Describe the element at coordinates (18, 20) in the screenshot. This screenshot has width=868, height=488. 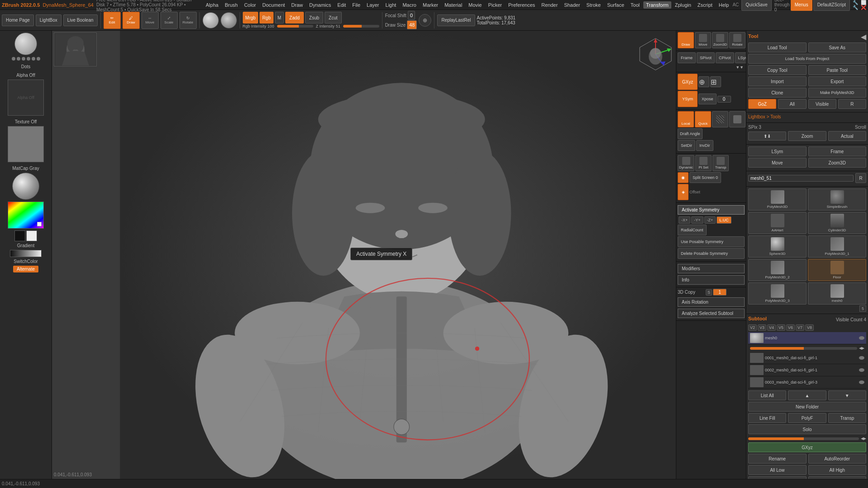
I see `home-page-tab: Home Page` at that location.